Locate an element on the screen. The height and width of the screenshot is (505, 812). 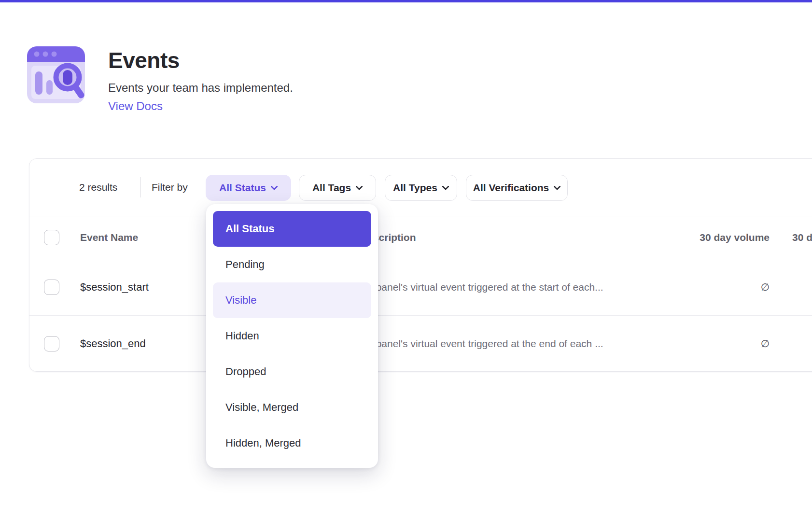
status-filter-dropdown: All Status Pending Visible Hidden Droppe… is located at coordinates (292, 336).